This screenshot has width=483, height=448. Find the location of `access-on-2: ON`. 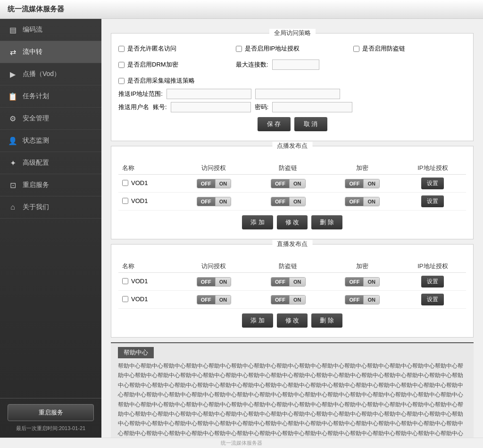

access-on-2: ON is located at coordinates (224, 202).